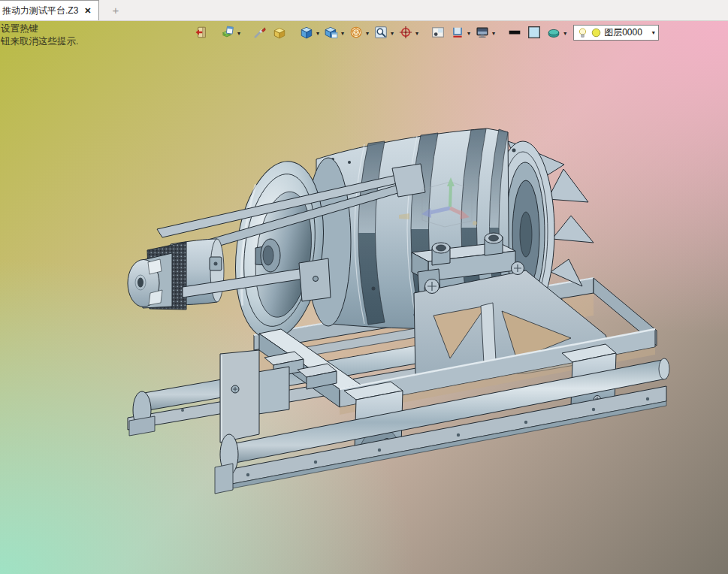 This screenshot has width=728, height=574. What do you see at coordinates (616, 33) in the screenshot?
I see `layer-combo: 图层0000 ▾` at bounding box center [616, 33].